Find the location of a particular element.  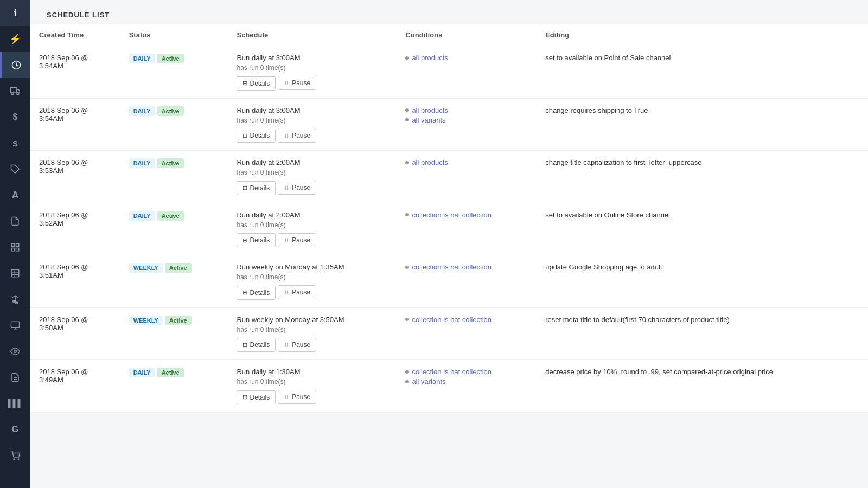

sidebar-icon-barcode: ▌▌▌ is located at coordinates (15, 403).